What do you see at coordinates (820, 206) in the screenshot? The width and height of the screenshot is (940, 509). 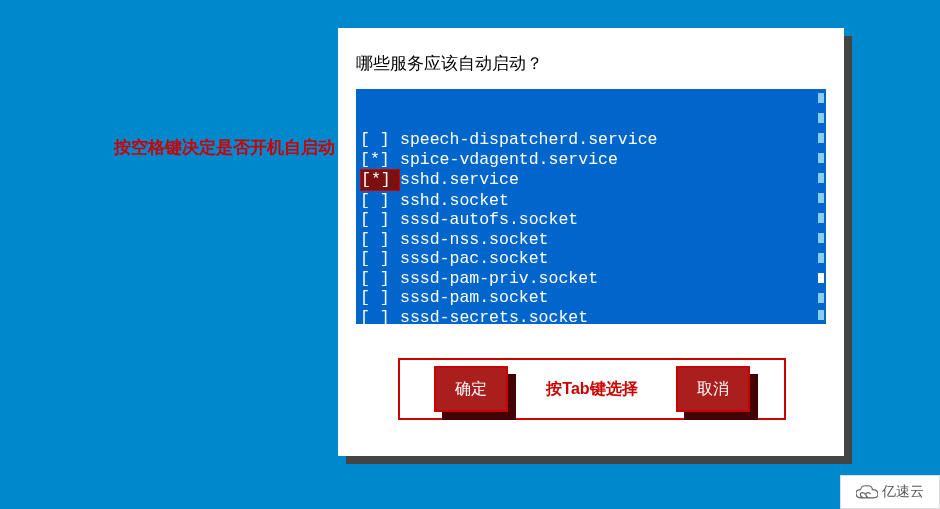 I see `scrollbar` at bounding box center [820, 206].